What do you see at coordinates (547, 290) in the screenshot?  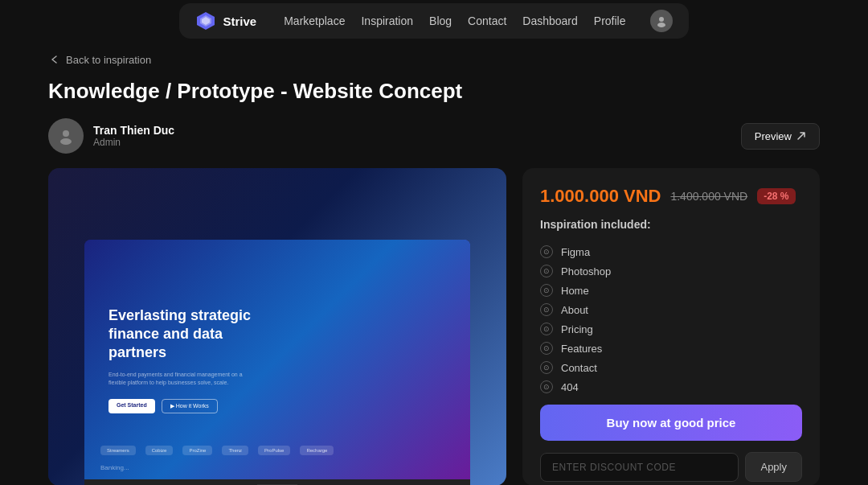 I see `home-icon: ⊙` at bounding box center [547, 290].